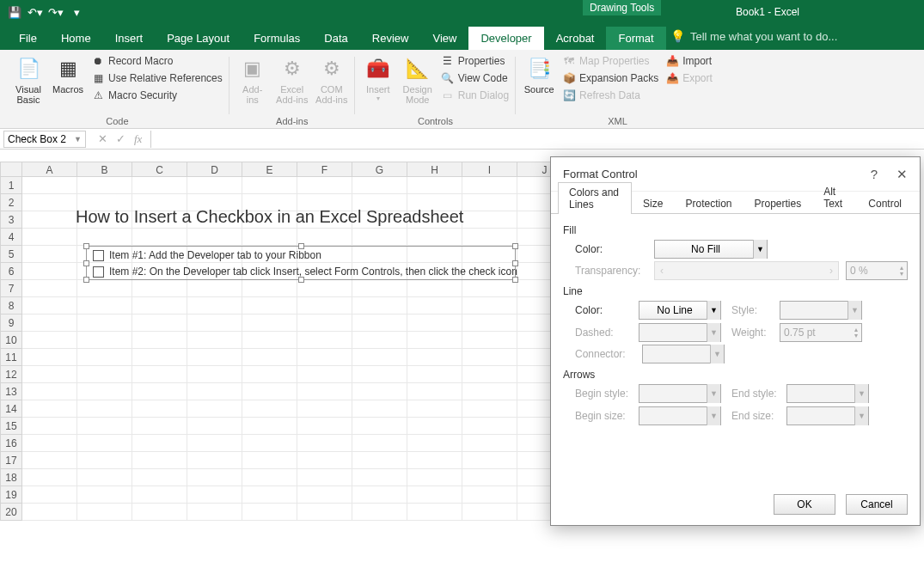 Image resolution: width=924 pixels, height=568 pixels. Describe the element at coordinates (156, 95) in the screenshot. I see `macro-security-button: ⚠Macro Security` at that location.